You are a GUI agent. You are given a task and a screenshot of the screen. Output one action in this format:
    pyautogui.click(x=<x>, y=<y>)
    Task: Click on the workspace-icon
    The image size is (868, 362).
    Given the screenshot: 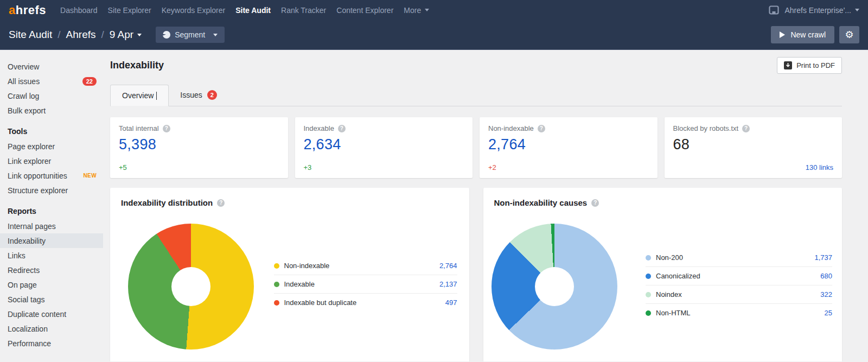 What is the action you would take?
    pyautogui.click(x=774, y=10)
    